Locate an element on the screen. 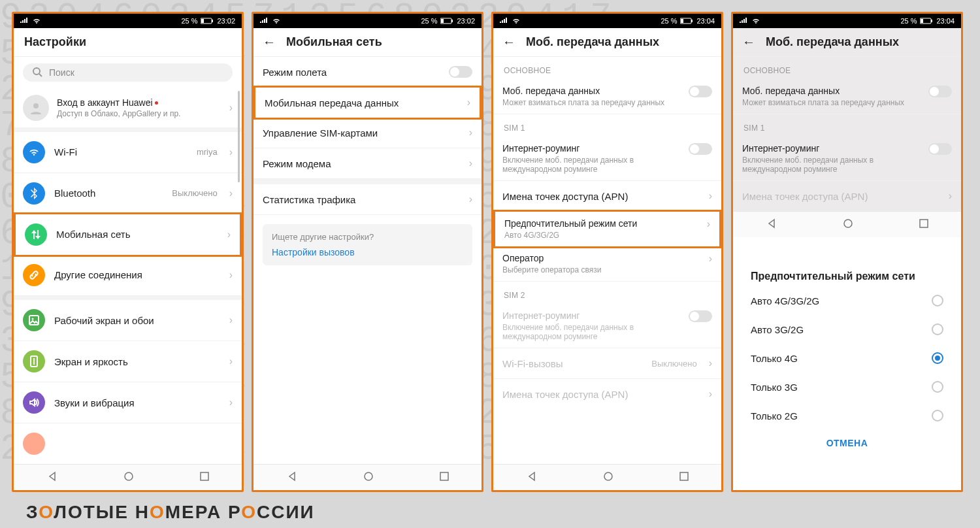 This screenshot has height=528, width=980. search-icon is located at coordinates (37, 73).